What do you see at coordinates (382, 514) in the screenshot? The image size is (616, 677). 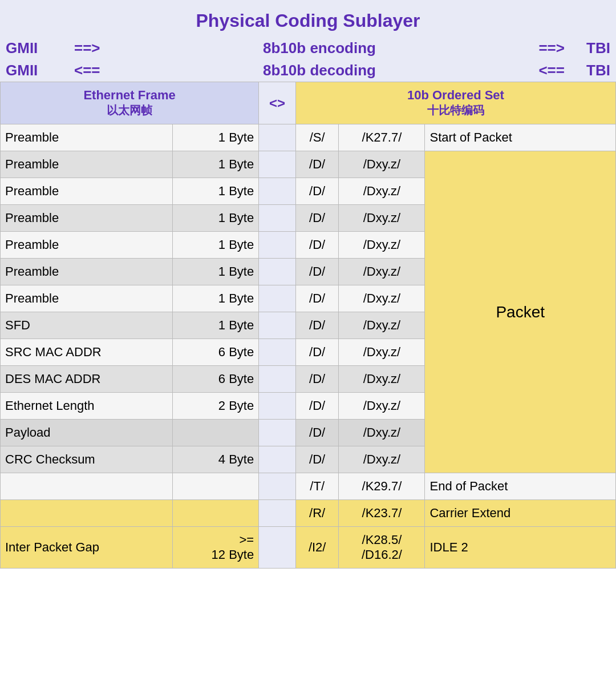 I see `cell-code2: /K23.7/` at bounding box center [382, 514].